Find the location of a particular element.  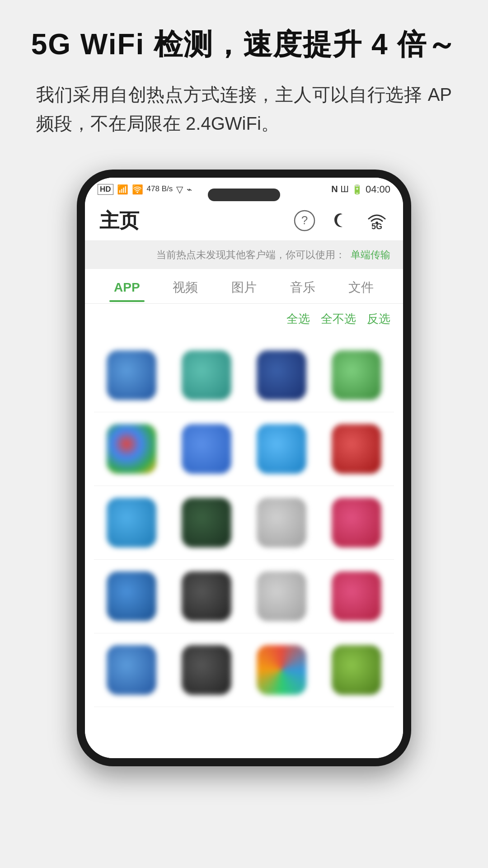

hd-badge: HD is located at coordinates (106, 189).